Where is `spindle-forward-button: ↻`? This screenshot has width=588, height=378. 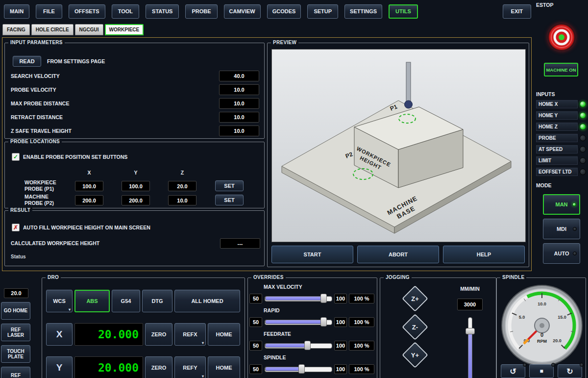 spindle-forward-button: ↻ is located at coordinates (570, 371).